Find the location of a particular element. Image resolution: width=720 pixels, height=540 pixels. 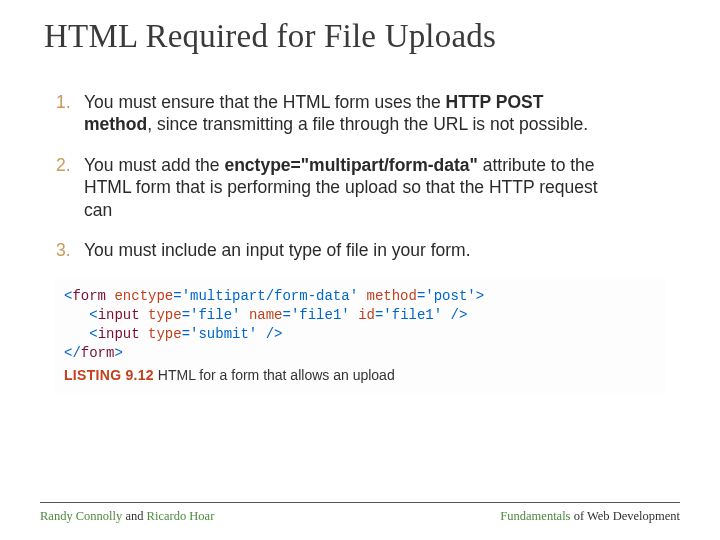

listing-desc: HTML for a form that allows an upload is located at coordinates (274, 375).